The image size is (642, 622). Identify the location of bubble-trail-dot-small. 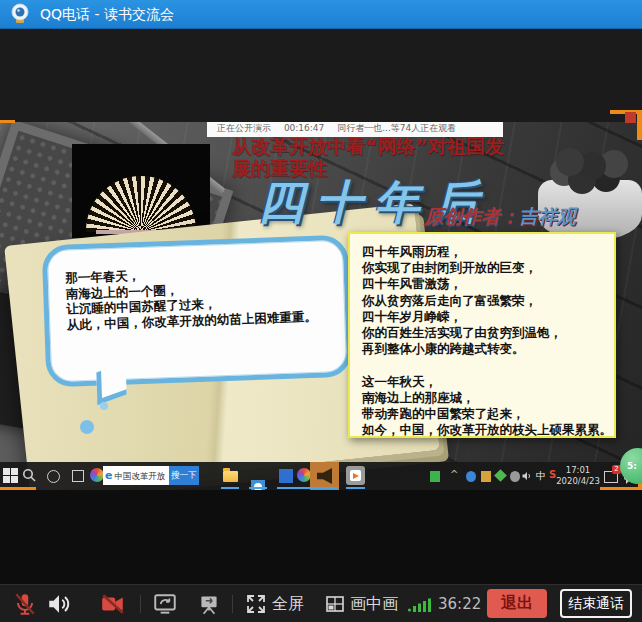
(104, 406).